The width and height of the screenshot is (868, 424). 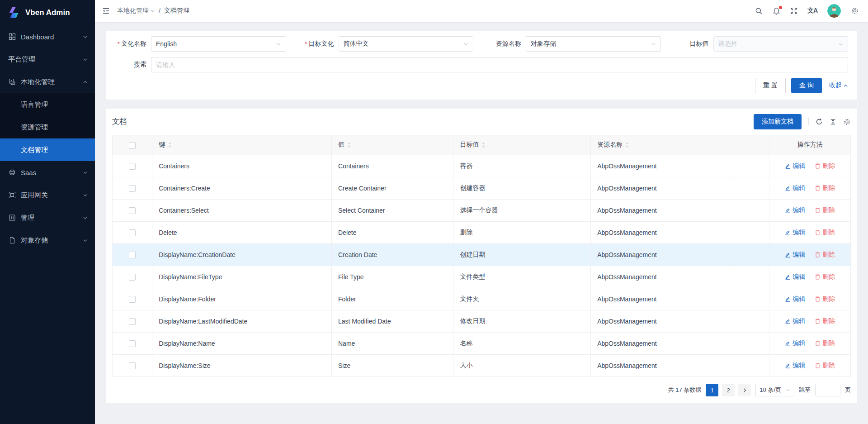 What do you see at coordinates (819, 122) in the screenshot?
I see `refresh-icon` at bounding box center [819, 122].